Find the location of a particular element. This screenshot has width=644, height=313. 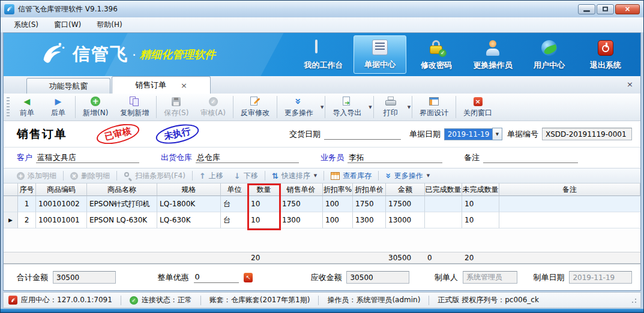

document-header: 销售订单 已审核 未执行 交货日期 单据日期 2019-11-19 ▼ 单据编号… is located at coordinates (322, 134).